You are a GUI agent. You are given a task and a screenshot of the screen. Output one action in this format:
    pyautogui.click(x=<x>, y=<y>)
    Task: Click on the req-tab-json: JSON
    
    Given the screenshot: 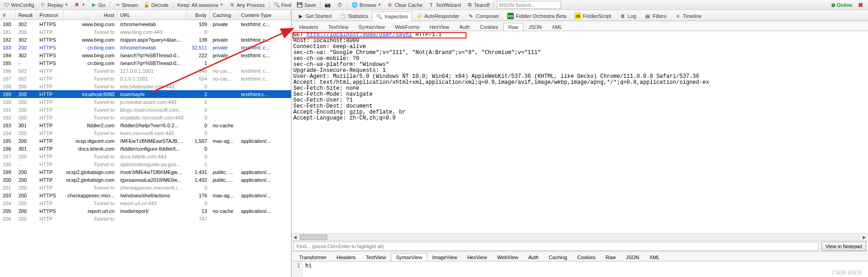 What is the action you would take?
    pyautogui.click(x=535, y=27)
    